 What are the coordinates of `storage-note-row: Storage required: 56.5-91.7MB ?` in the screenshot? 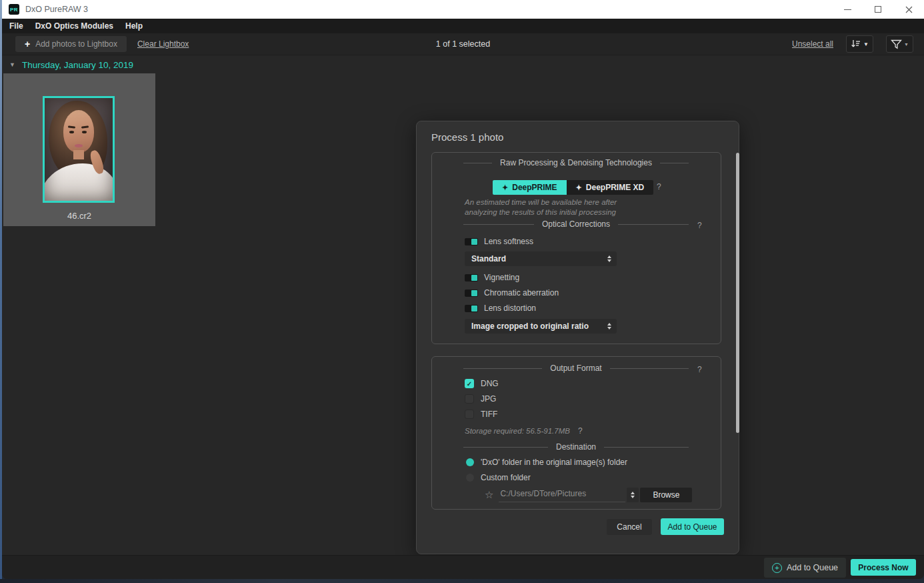 It's located at (524, 431).